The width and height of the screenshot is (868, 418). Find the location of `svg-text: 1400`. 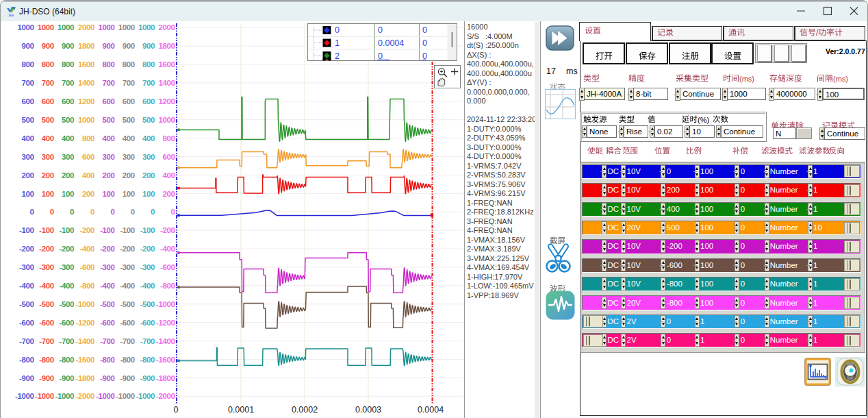

svg-text: 1400 is located at coordinates (167, 83).